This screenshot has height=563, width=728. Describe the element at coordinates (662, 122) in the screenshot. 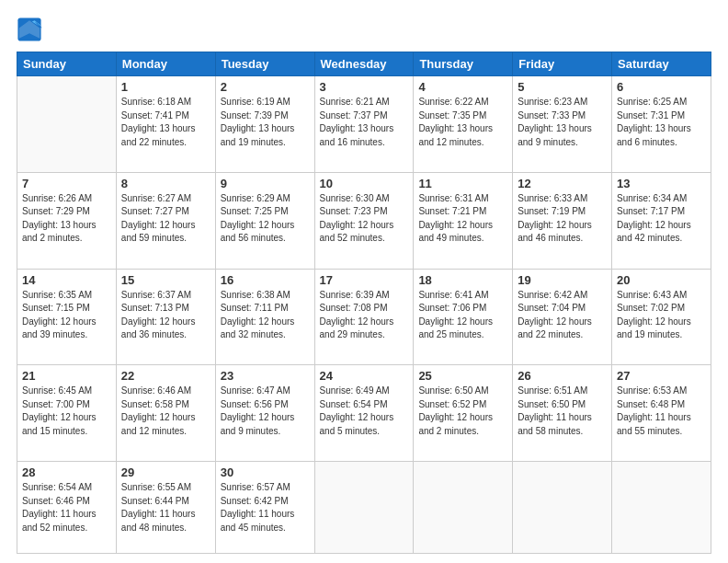

I see `day-info: Sunrise: 6:25 AM Sunset: 7:31 PM Dayligh…` at that location.